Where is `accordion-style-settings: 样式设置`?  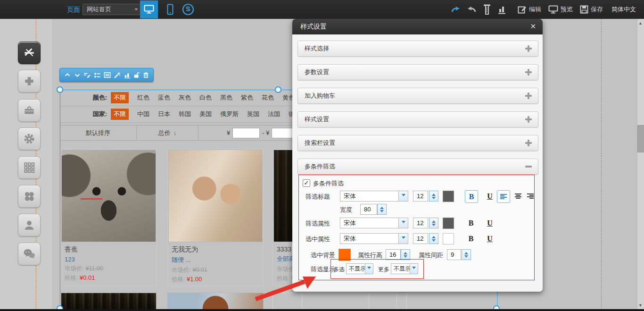
accordion-style-settings: 样式设置 is located at coordinates (418, 119).